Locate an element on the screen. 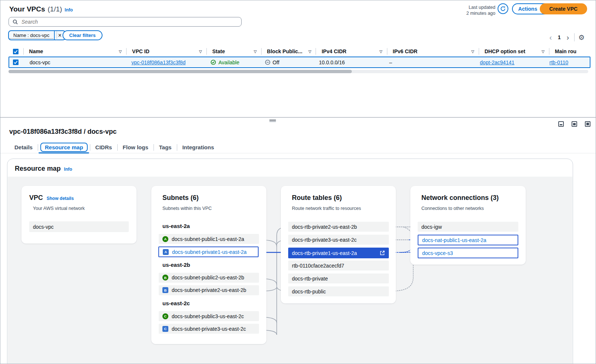 The height and width of the screenshot is (364, 596). vpc-show-details-link: Show details is located at coordinates (60, 198).